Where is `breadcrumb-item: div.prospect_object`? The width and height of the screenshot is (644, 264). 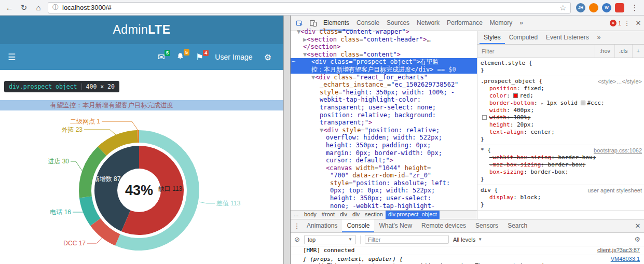 breadcrumb-item: div.prospect_object is located at coordinates (413, 215).